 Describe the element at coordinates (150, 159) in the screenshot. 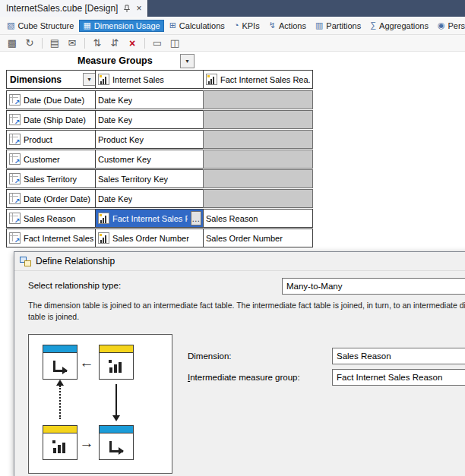

I see `cell-r3-internet-sales: Customer Key` at that location.